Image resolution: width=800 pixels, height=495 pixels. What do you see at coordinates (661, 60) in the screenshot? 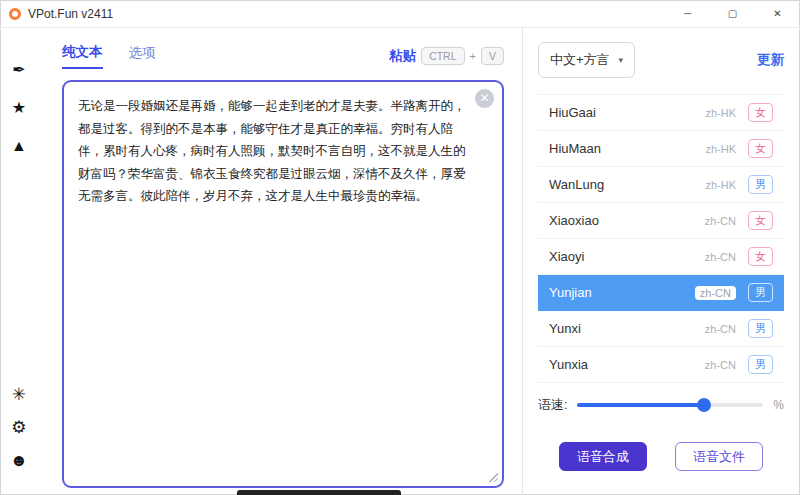
I see `panel-header: 中文+方言 ▾ 更新` at bounding box center [661, 60].